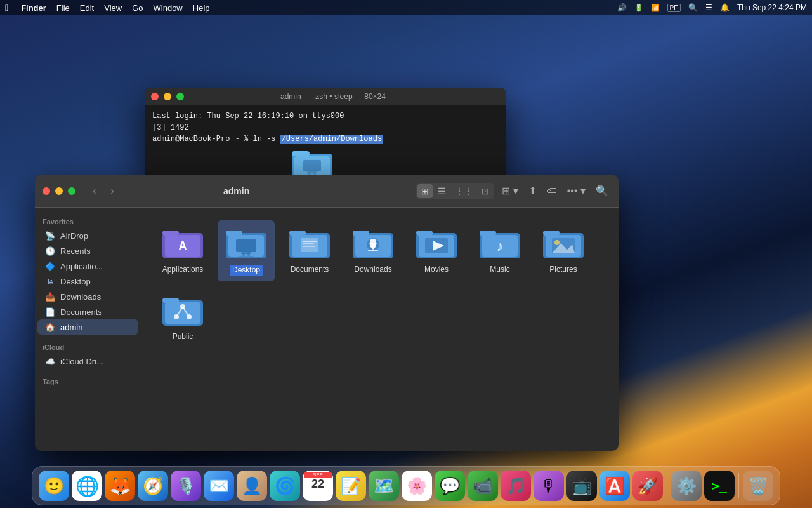 Image resolution: width=812 pixels, height=508 pixels. I want to click on public-folder-svg, so click(183, 311).